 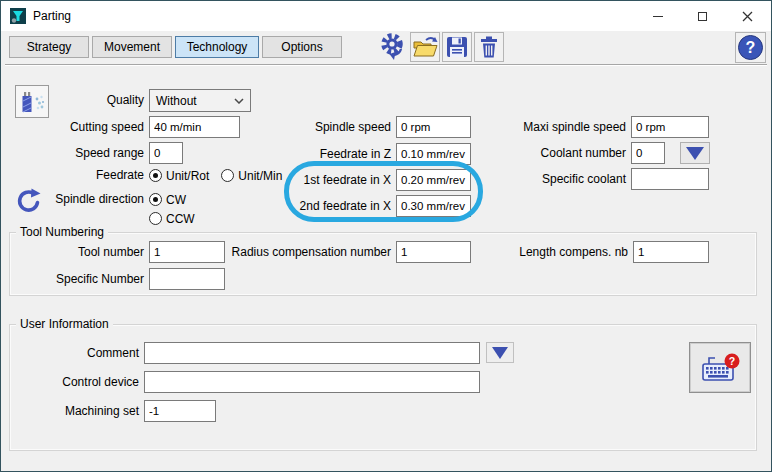 I want to click on first-feedrate-x-input, so click(x=434, y=180).